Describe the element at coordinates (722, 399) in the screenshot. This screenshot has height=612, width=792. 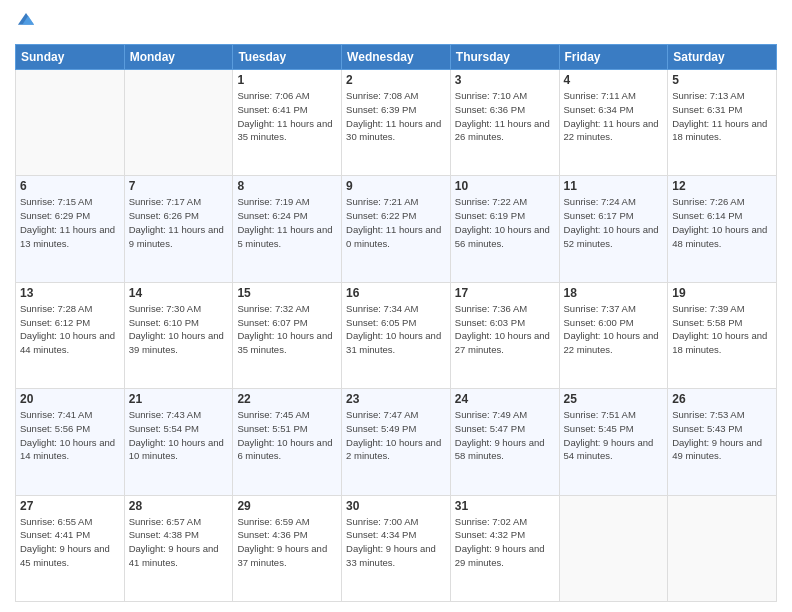
I see `day-number: 26` at that location.